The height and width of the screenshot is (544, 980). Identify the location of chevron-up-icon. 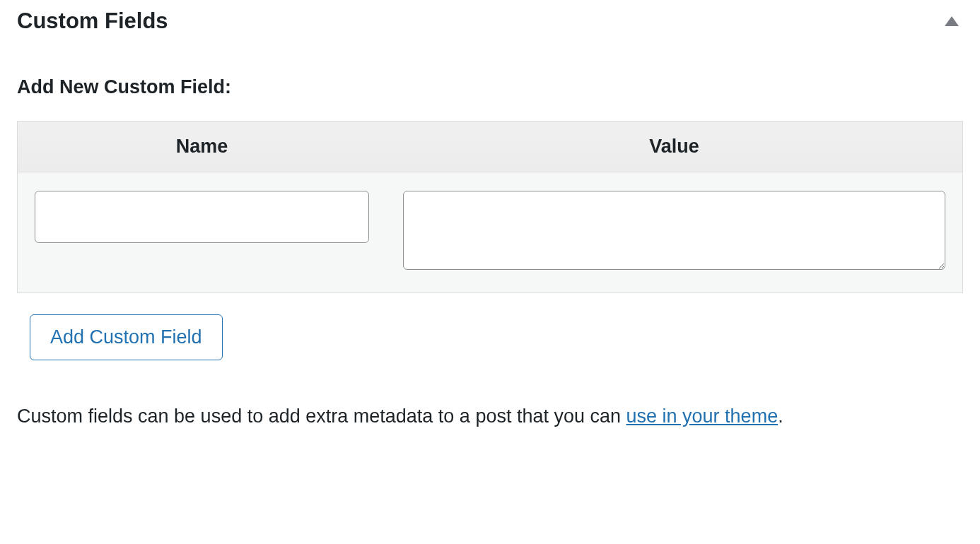
(952, 21).